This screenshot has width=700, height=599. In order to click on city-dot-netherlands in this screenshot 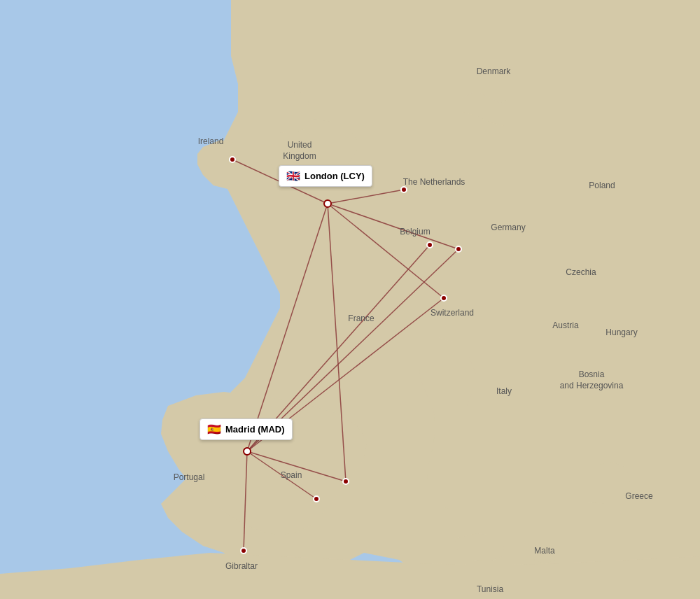, I will do `click(404, 190)`.